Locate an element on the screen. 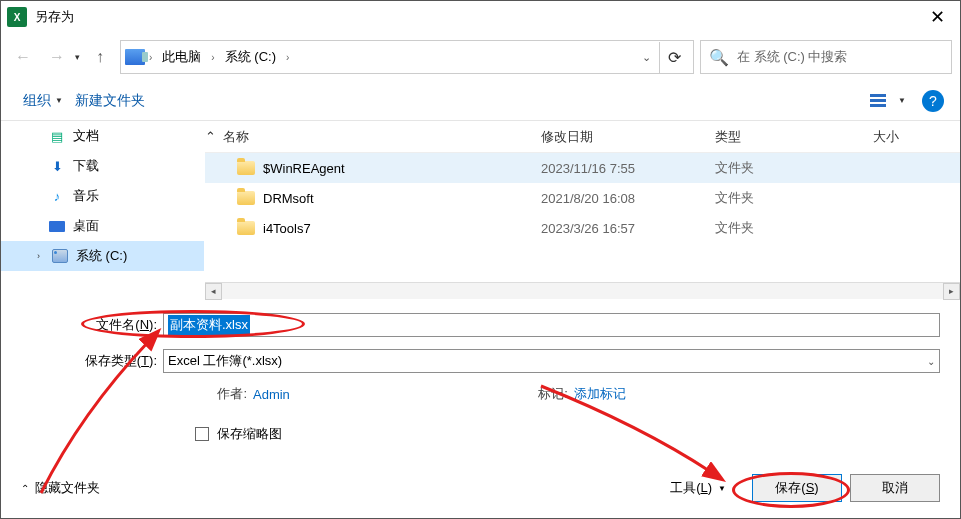 The height and width of the screenshot is (519, 961). file-date: 2021/8/20 16:08 is located at coordinates (628, 198).